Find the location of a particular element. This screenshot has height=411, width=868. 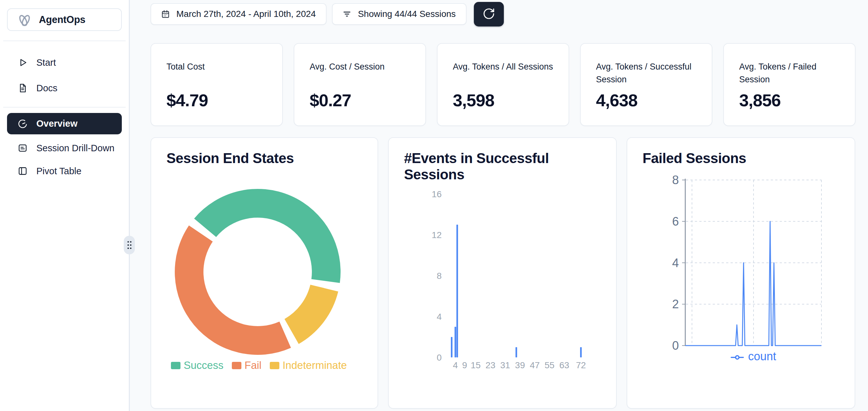

x-tick-label: 47 is located at coordinates (534, 365).